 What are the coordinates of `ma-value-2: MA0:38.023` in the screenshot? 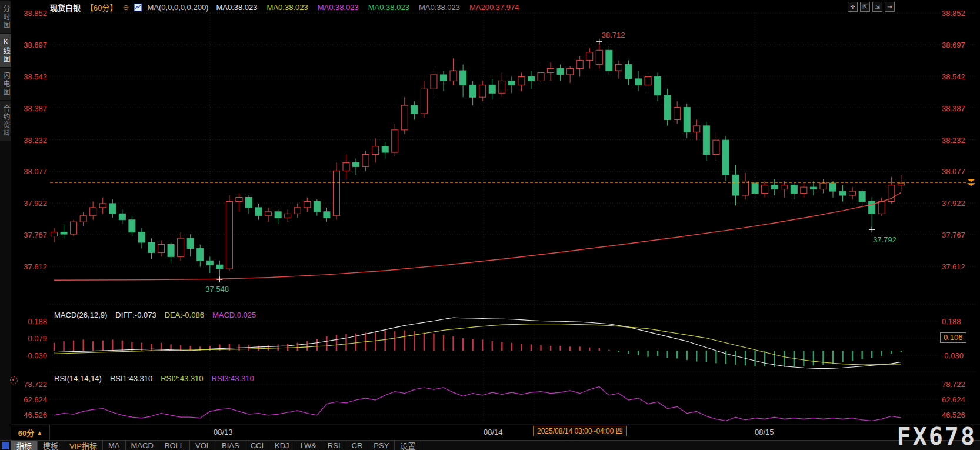 It's located at (288, 7).